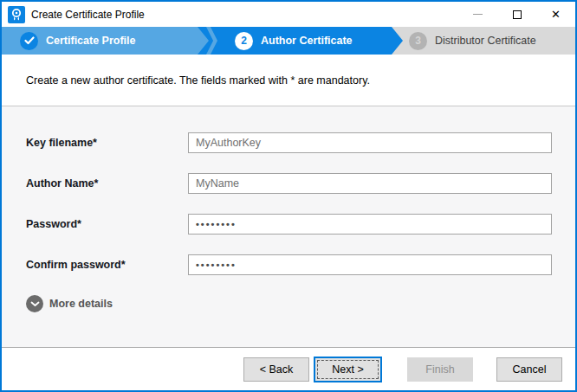  I want to click on close-icon: ✕, so click(556, 14).